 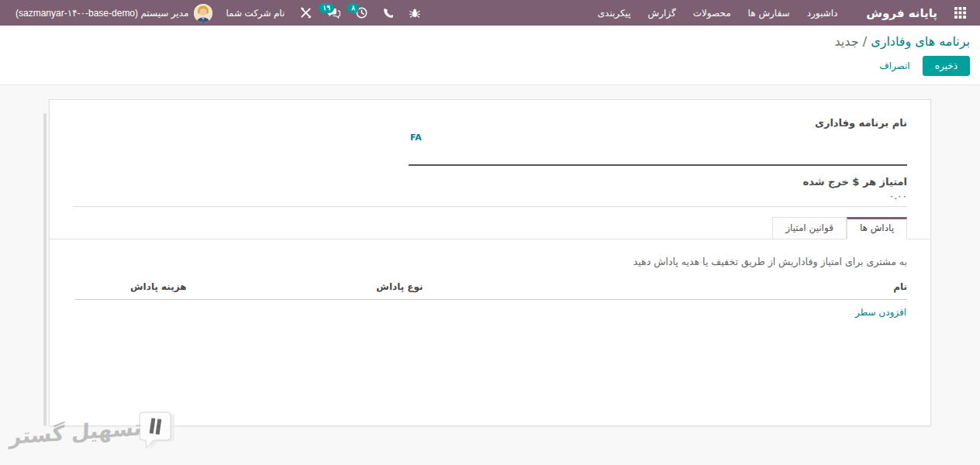 What do you see at coordinates (203, 13) in the screenshot?
I see `user-avatar` at bounding box center [203, 13].